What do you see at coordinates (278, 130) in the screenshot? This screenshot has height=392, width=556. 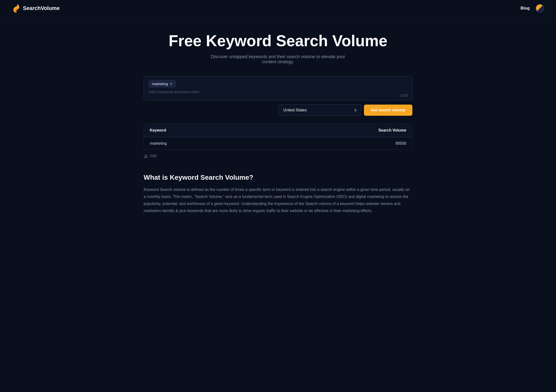 I see `table-header: Keyword Search Volume` at bounding box center [278, 130].